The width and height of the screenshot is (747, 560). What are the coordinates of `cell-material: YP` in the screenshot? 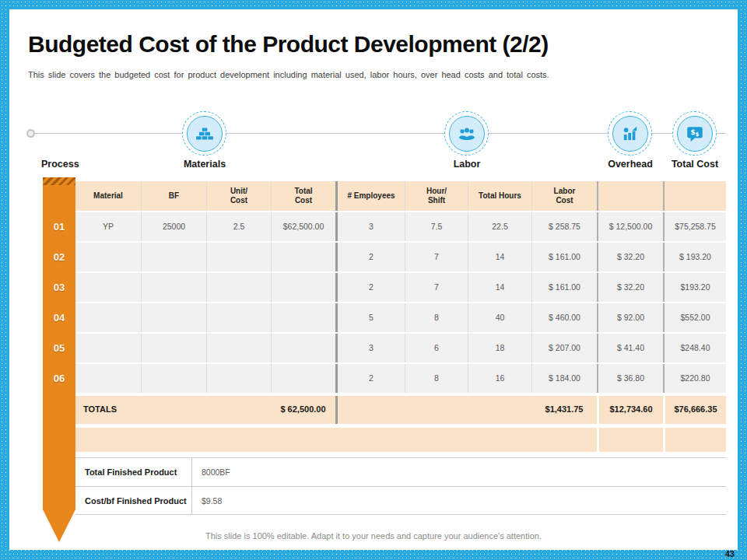 It's located at (108, 227).